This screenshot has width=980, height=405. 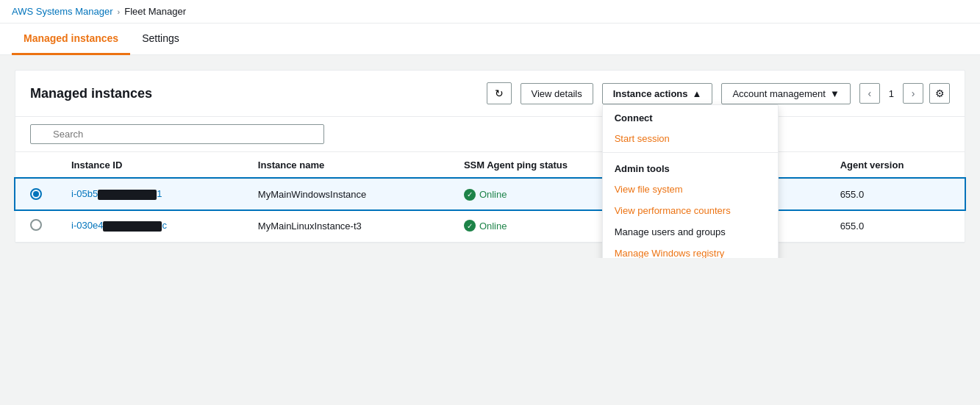 What do you see at coordinates (657, 94) in the screenshot?
I see `instance-actions-dropdown: Instance actions ▲ Connect Start session…` at bounding box center [657, 94].